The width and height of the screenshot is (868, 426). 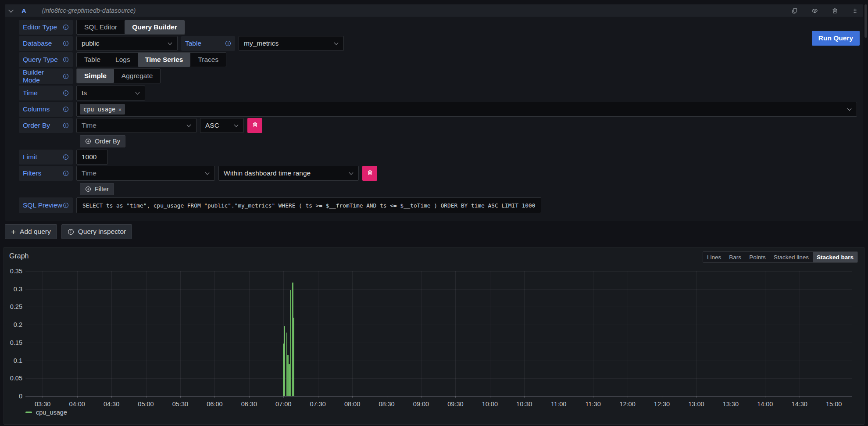 What do you see at coordinates (352, 404) in the screenshot?
I see `x-tick-label: 08:00` at bounding box center [352, 404].